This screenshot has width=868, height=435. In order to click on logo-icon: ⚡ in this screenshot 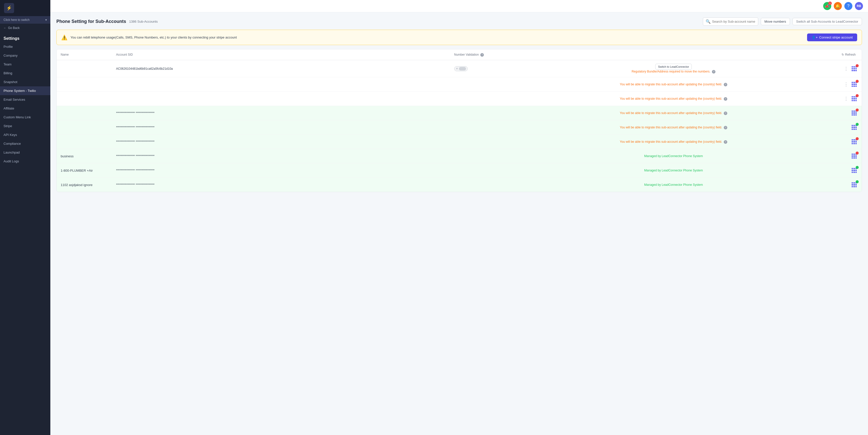, I will do `click(9, 8)`.